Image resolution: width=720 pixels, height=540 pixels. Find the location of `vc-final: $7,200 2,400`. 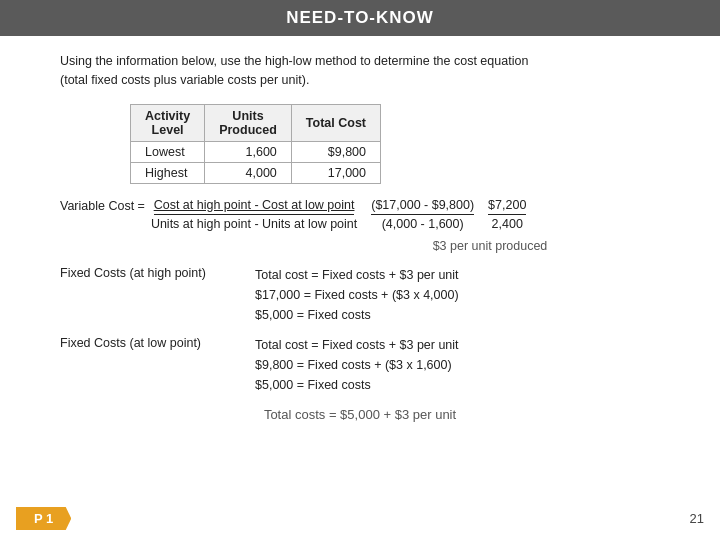

vc-final: $7,200 2,400 is located at coordinates (507, 214).